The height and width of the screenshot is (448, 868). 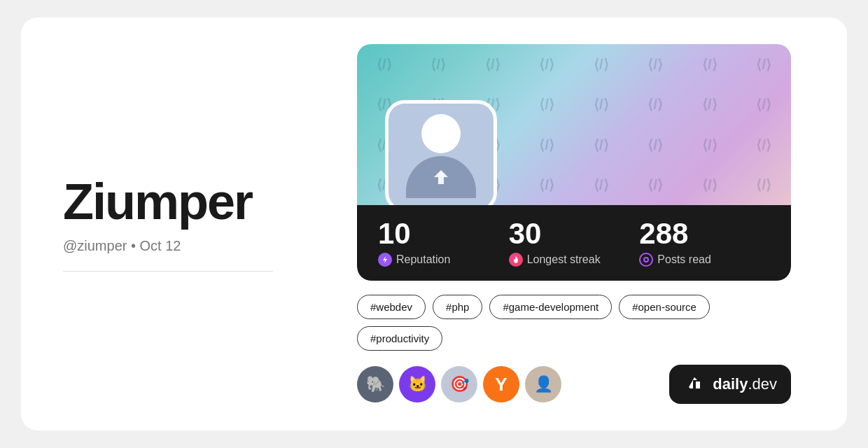 What do you see at coordinates (516, 260) in the screenshot?
I see `streak-icon` at bounding box center [516, 260].